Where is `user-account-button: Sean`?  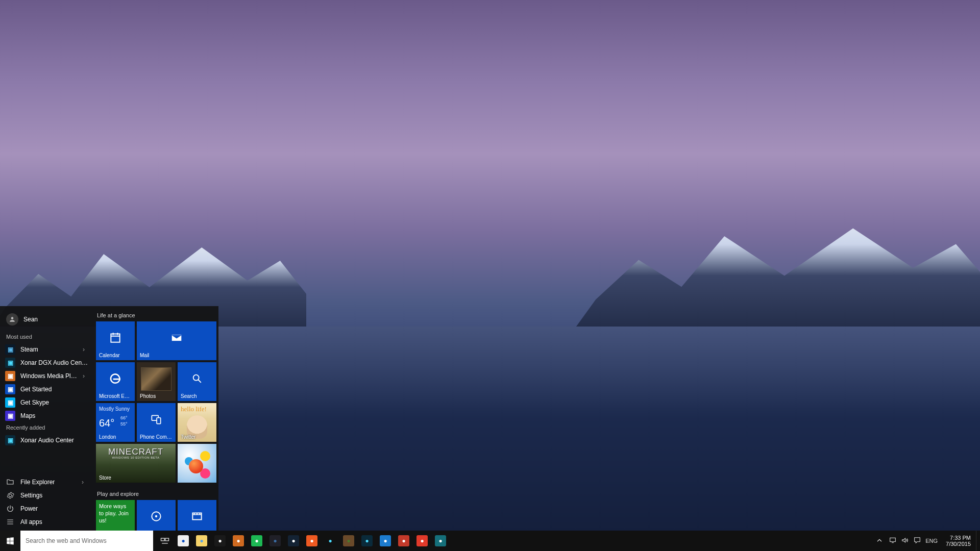
user-account-button: Sean is located at coordinates (46, 321).